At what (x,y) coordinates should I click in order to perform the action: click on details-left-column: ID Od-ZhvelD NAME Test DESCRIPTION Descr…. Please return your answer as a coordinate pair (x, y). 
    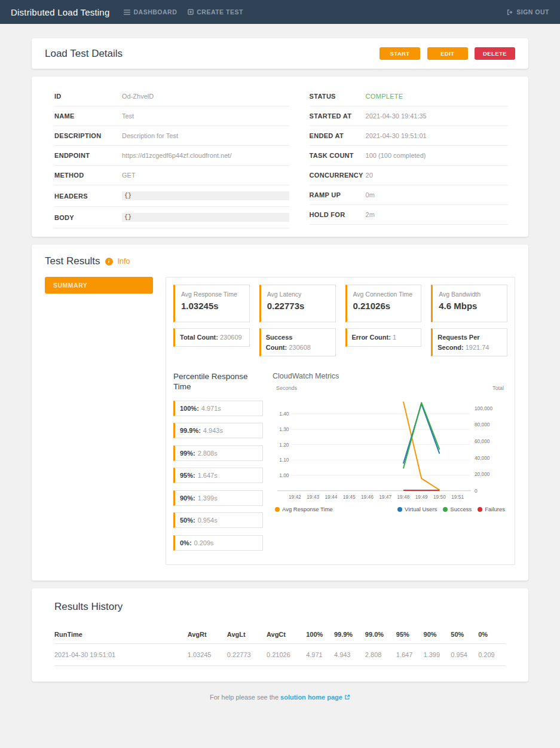
    Looking at the image, I should click on (172, 158).